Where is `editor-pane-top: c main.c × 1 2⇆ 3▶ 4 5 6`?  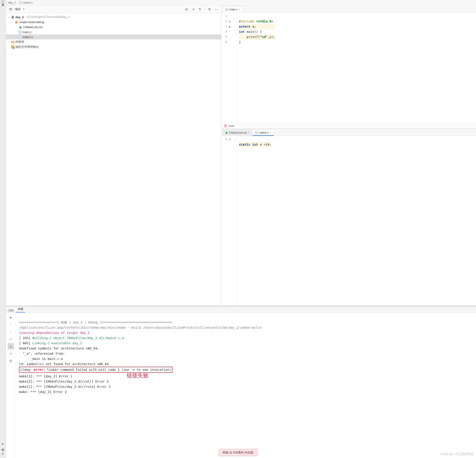 editor-pane-top: c main.c × 1 2⇆ 3▶ 4 5 6 is located at coordinates (349, 67).